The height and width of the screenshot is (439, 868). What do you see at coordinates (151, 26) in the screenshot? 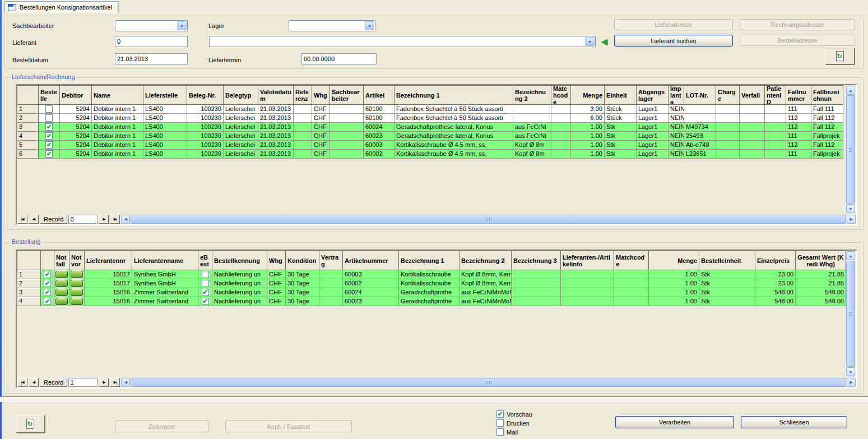
I see `sachbearbeiter-combobox: ▼` at bounding box center [151, 26].